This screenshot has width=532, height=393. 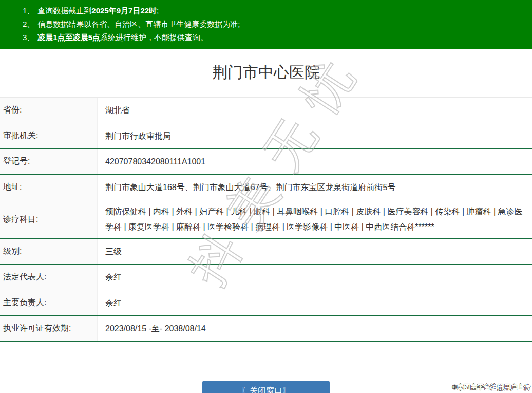 I want to click on table-row: 诊疗科目:预防保健科 | 内科 | 外科 | 妇产科 | 儿科 | 眼科 | 耳…, so click(x=266, y=220).